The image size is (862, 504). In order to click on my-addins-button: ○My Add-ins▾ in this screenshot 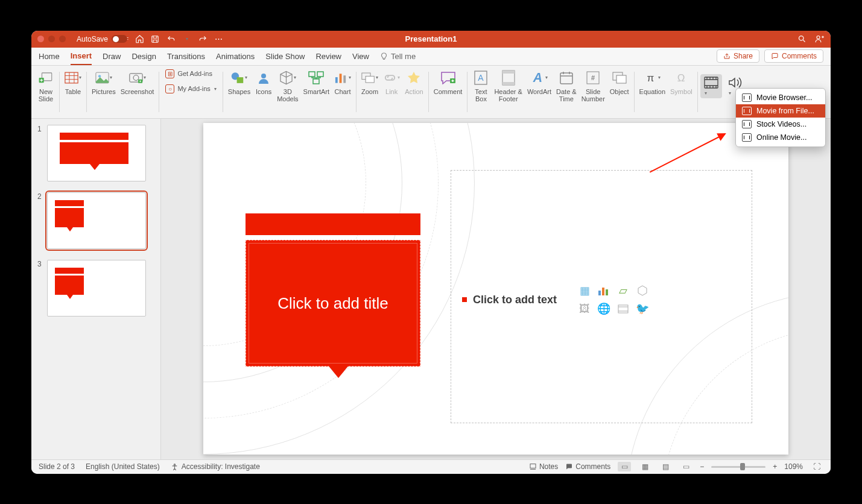, I will do `click(191, 89)`.